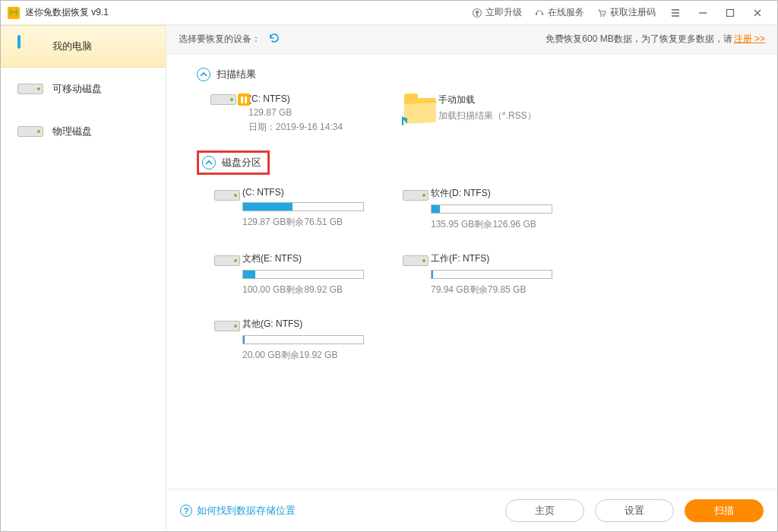 This screenshot has height=532, width=778. Describe the element at coordinates (236, 74) in the screenshot. I see `section-title: 扫描结果` at that location.